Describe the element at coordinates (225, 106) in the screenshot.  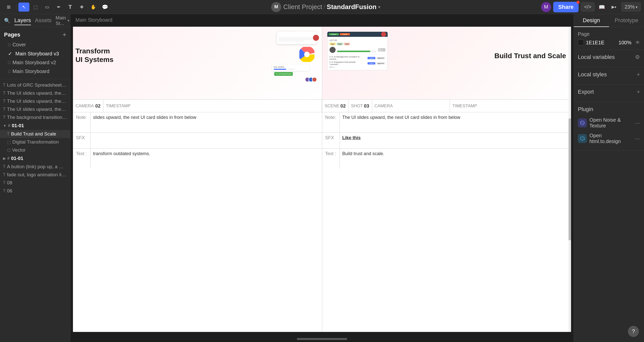
I see `timestamp-input-left` at that location.